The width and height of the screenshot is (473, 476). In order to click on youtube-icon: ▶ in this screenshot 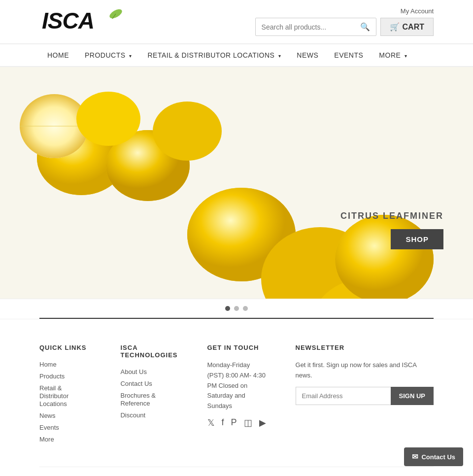, I will do `click(263, 423)`.